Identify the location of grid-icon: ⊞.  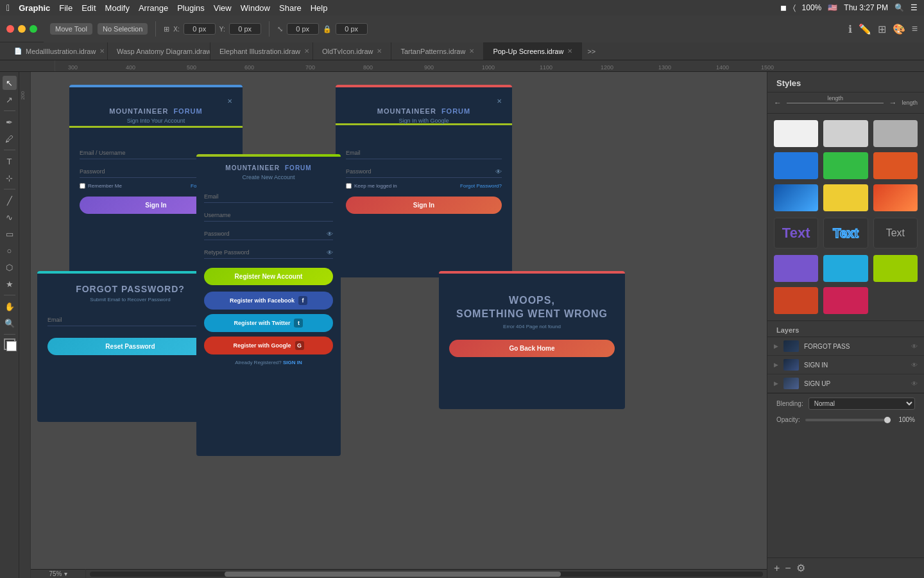
(882, 30).